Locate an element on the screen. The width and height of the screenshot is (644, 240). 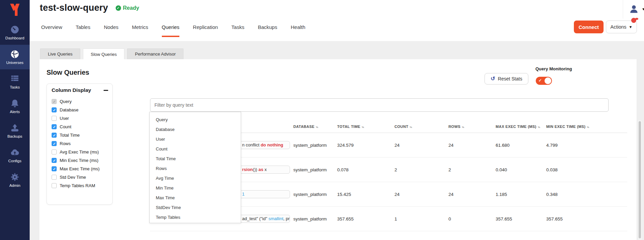
cell-rows: 24 is located at coordinates (472, 195).